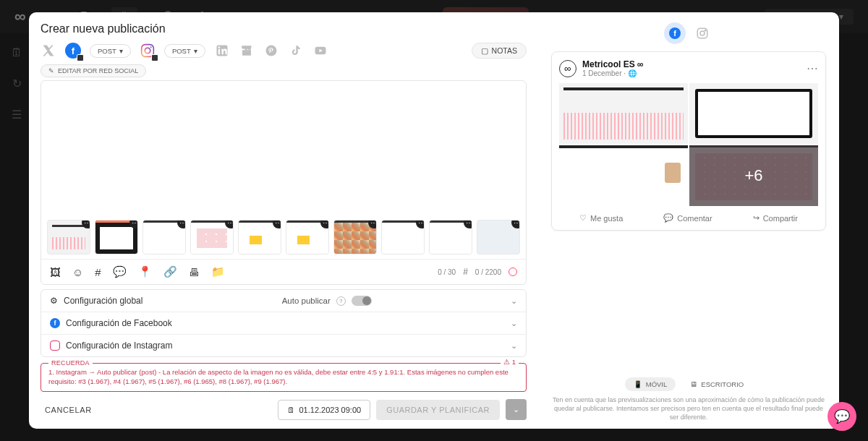  Describe the element at coordinates (284, 301) in the screenshot. I see `config-global-row: ⚙ Configuración global Auto publicar ? ⌄` at that location.